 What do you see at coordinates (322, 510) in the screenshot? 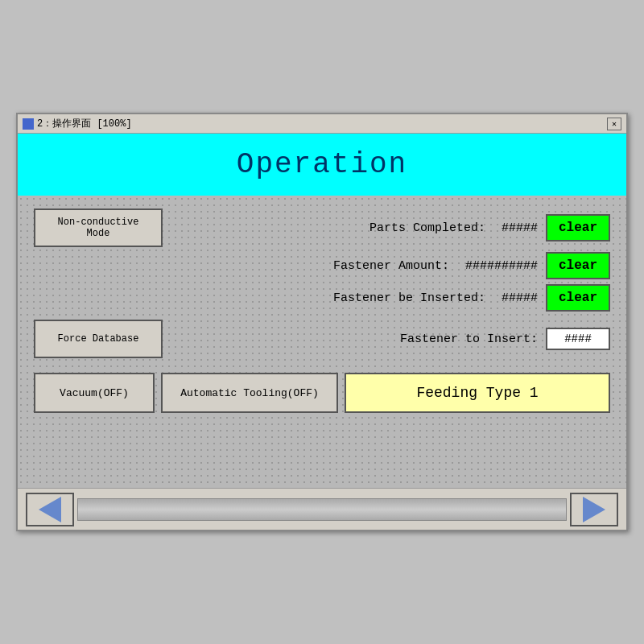
I see `scroll-track` at bounding box center [322, 510].